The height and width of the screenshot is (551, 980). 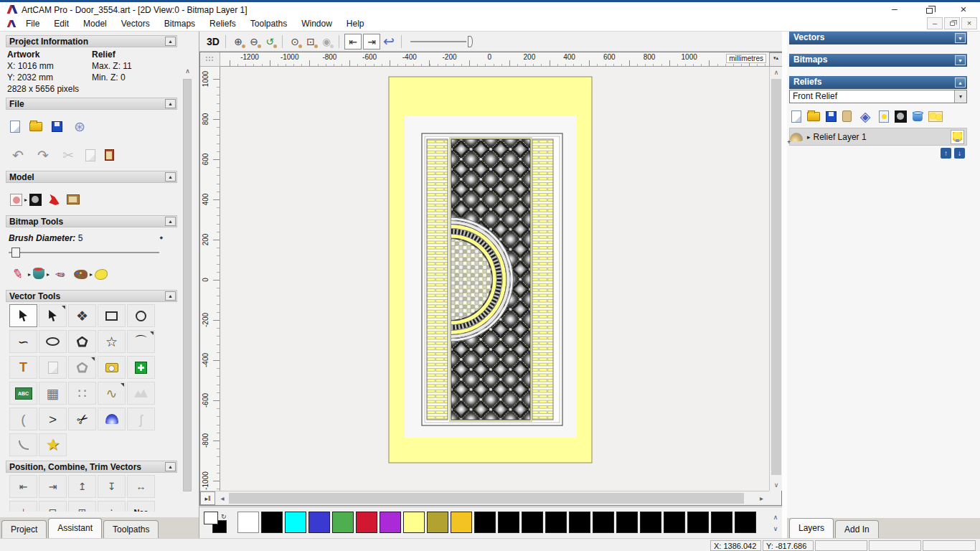 I want to click on envelope-distort-button: ▦, so click(x=53, y=393).